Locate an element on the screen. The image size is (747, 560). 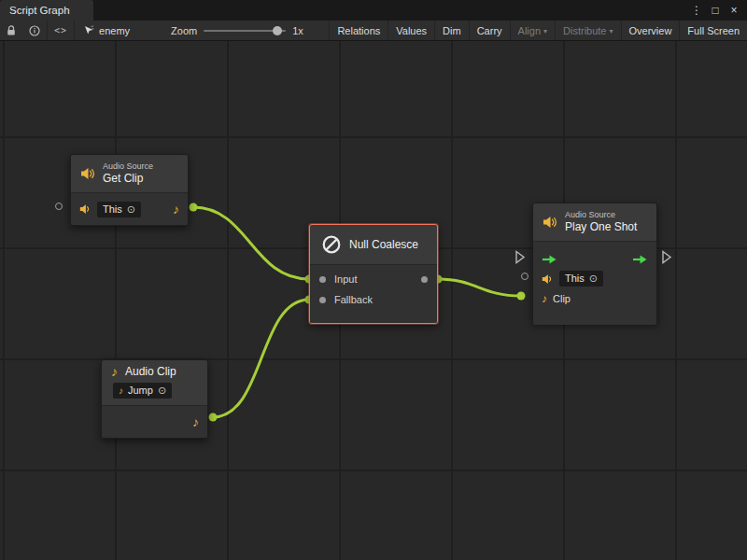
fallback-port-label: Fallback is located at coordinates (353, 300).